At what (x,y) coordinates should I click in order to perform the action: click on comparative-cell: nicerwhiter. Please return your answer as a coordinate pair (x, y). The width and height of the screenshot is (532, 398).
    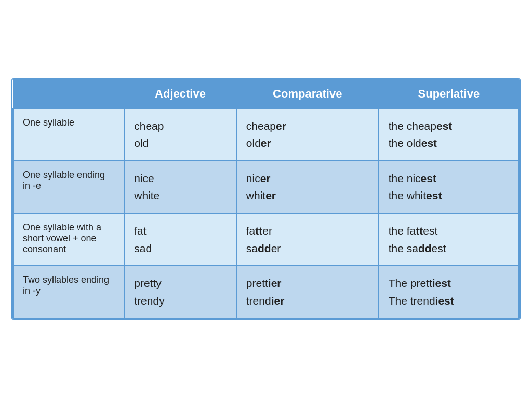
    Looking at the image, I should click on (308, 187).